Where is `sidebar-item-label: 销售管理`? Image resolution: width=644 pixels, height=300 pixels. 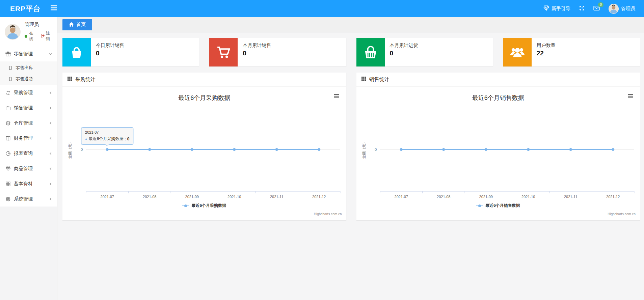
sidebar-item-label: 销售管理 is located at coordinates (30, 108).